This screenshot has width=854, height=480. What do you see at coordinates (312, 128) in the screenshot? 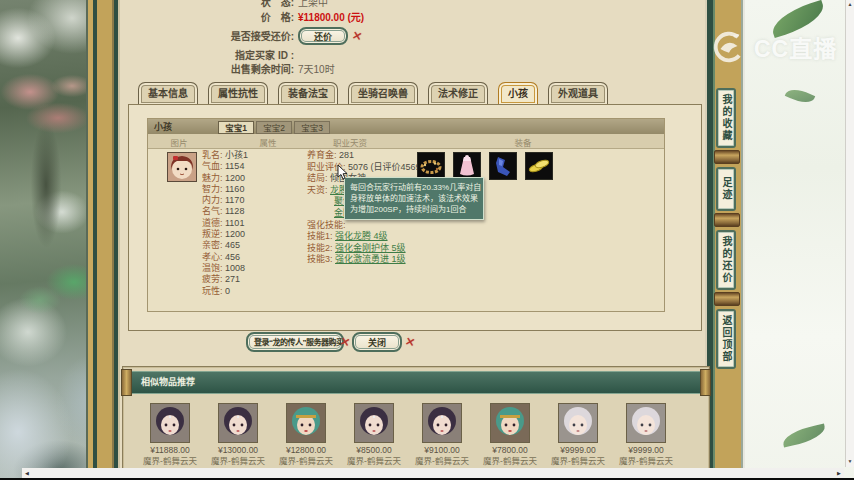
I see `baby-tab-3: 宝宝3` at bounding box center [312, 128].